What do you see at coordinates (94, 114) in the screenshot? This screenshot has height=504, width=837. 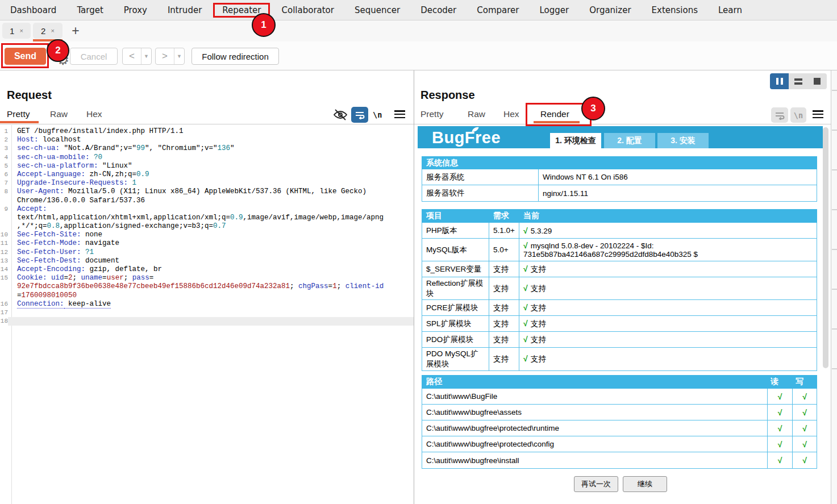 I see `request-tab-hex: Hex` at bounding box center [94, 114].